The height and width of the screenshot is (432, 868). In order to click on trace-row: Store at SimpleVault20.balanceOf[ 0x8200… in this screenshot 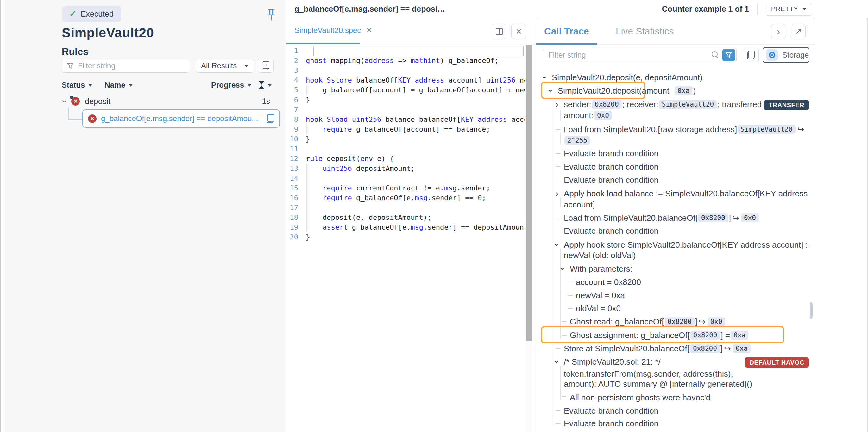, I will do `click(657, 348)`.